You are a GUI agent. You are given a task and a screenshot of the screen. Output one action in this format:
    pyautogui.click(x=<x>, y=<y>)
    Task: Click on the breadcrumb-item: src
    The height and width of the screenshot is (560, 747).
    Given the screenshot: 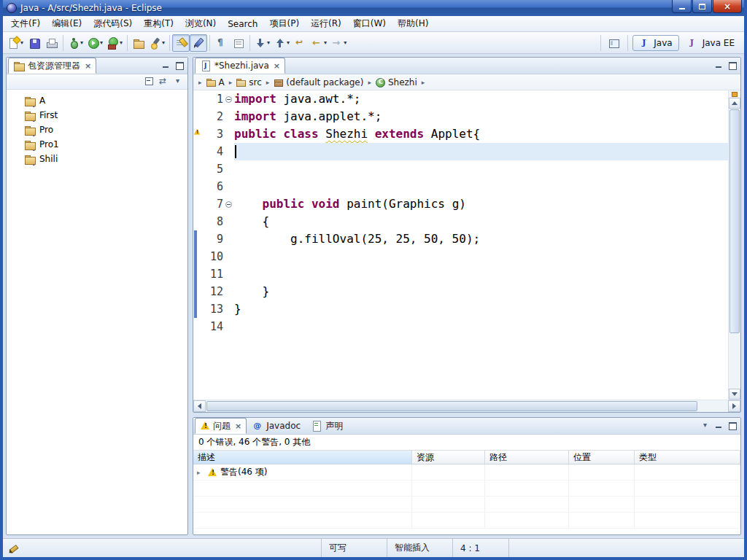 What is the action you would take?
    pyautogui.click(x=249, y=82)
    